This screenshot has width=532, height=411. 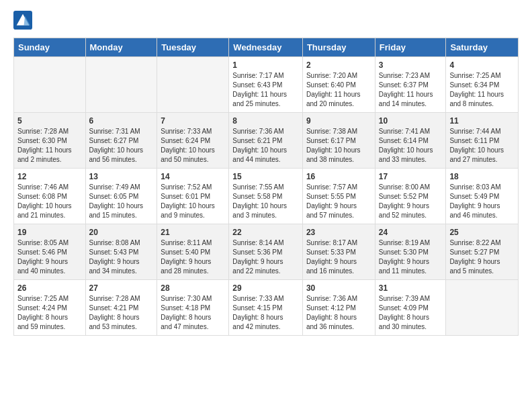 What do you see at coordinates (482, 177) in the screenshot?
I see `day-number: 18` at bounding box center [482, 177].